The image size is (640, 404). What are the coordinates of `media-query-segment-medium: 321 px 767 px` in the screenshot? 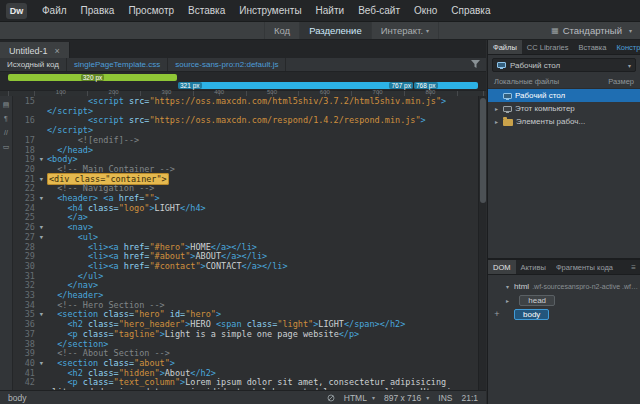 It's located at (296, 86).